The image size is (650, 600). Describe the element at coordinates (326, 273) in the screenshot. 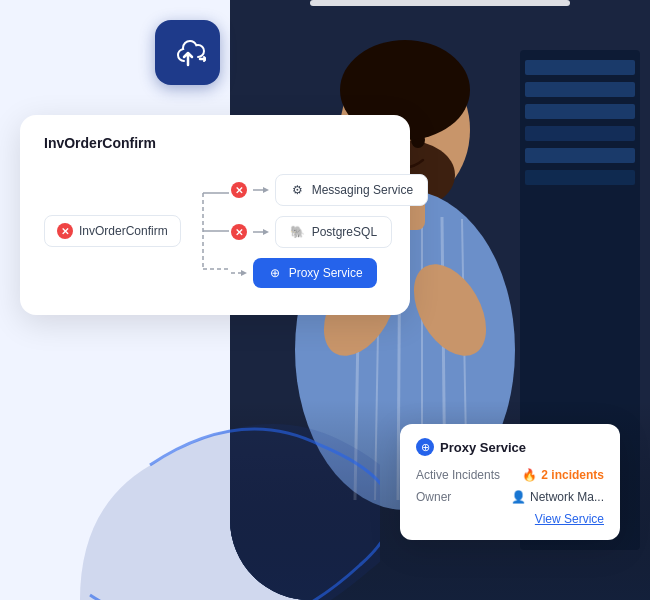

I see `proxy-service-label: Proxy Service` at that location.